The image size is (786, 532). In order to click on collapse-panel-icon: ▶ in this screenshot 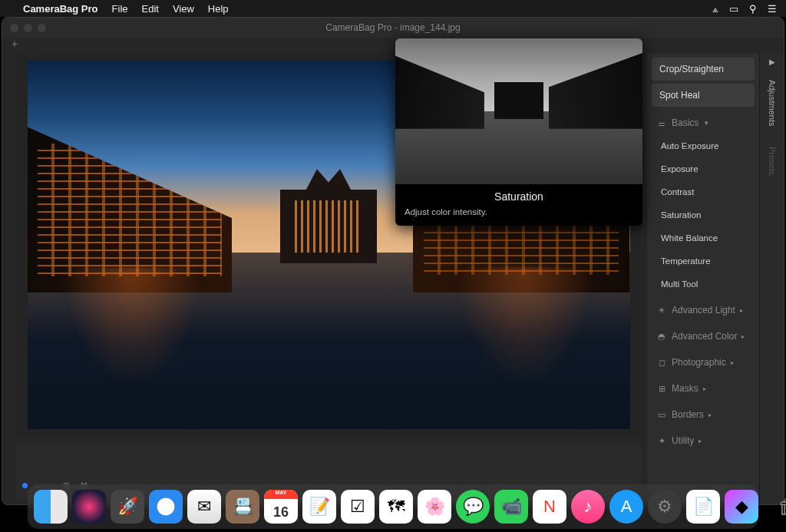, I will do `click(772, 61)`.